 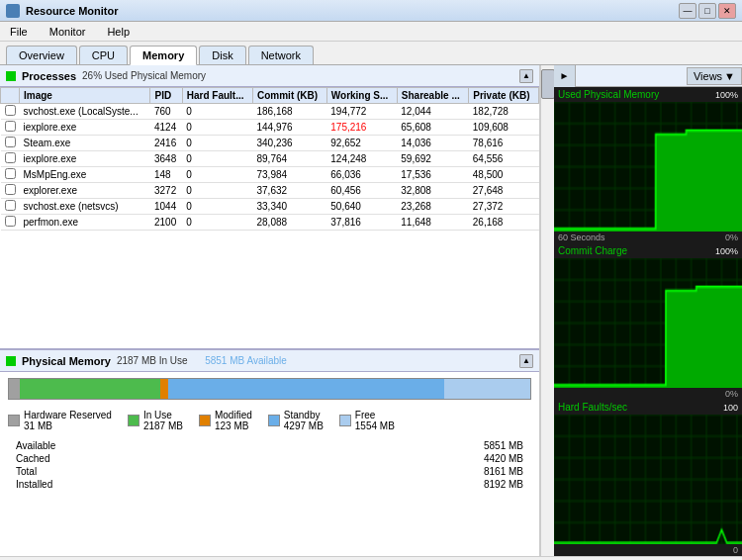 I want to click on graph-used-physical-memory: Used Physical Memory 100% 60 Seconds 0%, so click(x=648, y=165).